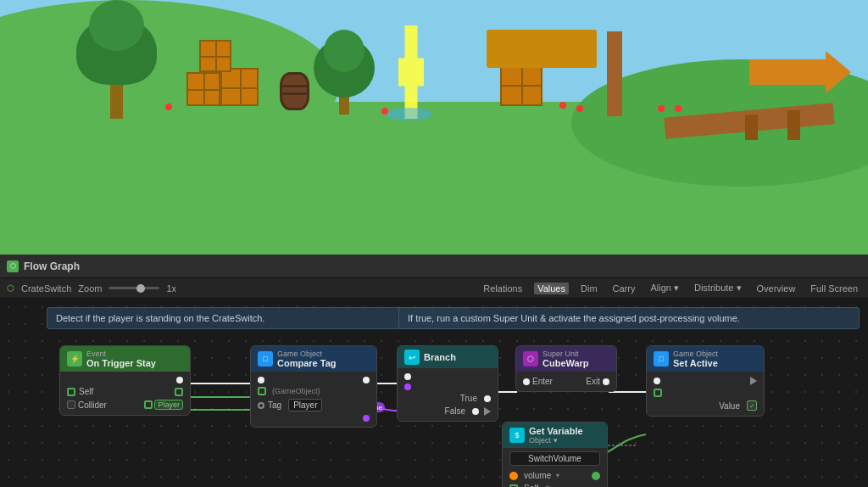 This screenshot has height=487, width=868. Describe the element at coordinates (476, 411) in the screenshot. I see `branch-false-out` at that location.